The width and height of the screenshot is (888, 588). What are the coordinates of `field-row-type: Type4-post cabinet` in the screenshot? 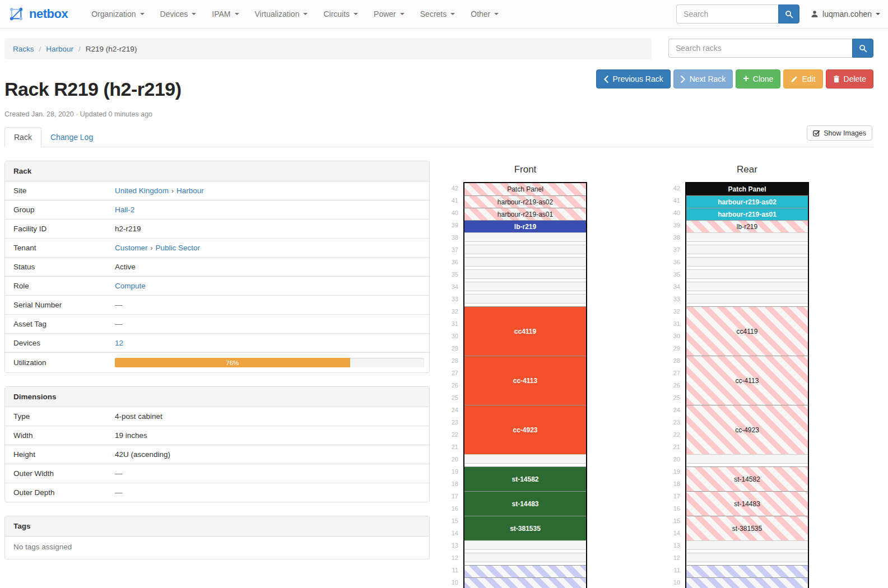 It's located at (217, 417).